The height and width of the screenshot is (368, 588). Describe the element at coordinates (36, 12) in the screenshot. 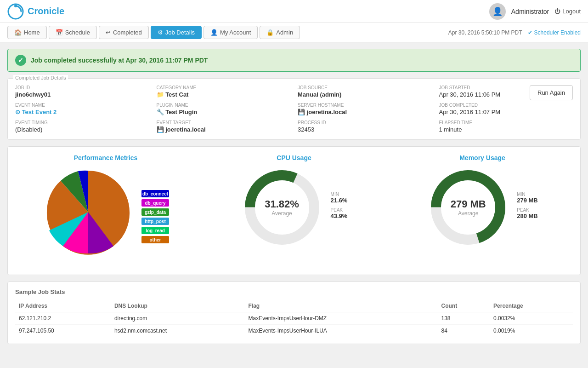

I see `app-logo: Cronicle` at that location.